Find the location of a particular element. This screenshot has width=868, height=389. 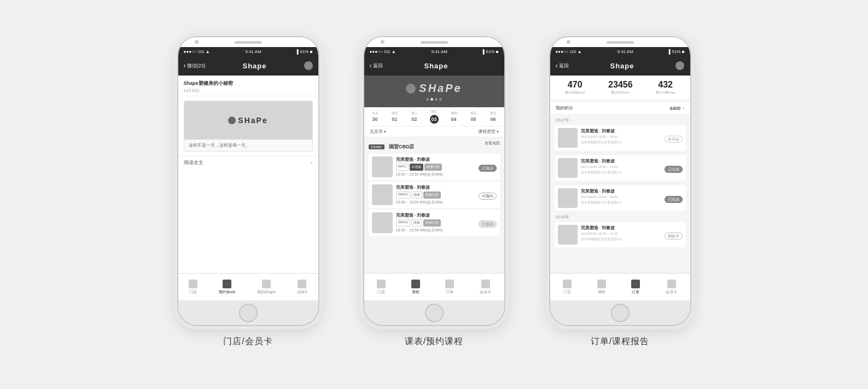

course-action-1: 已满员 is located at coordinates (488, 167).